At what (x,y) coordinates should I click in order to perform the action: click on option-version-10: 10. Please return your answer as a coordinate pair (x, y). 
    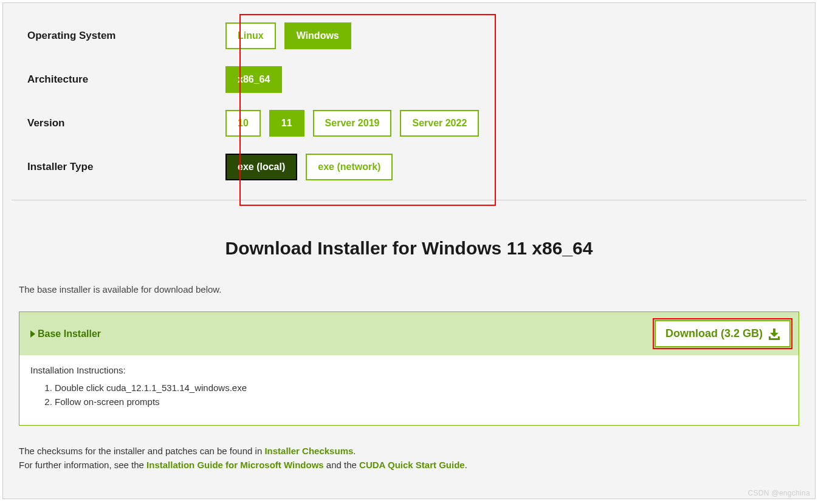
    Looking at the image, I should click on (243, 123).